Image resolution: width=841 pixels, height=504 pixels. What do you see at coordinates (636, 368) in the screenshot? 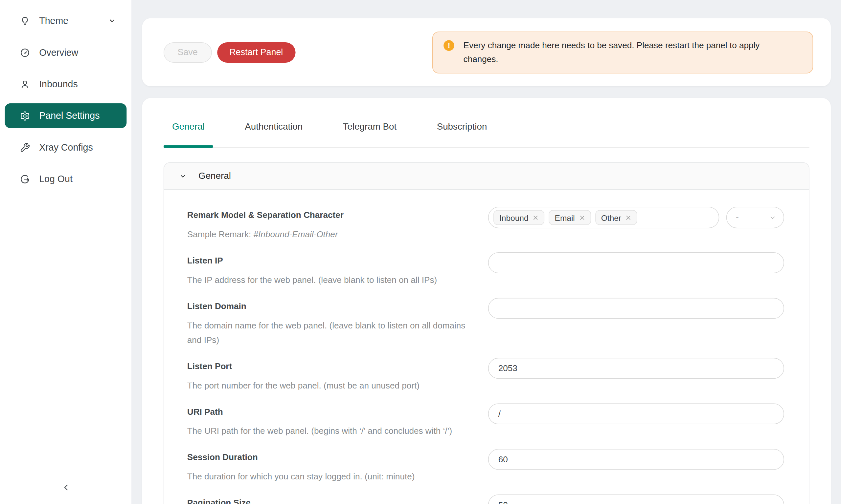
I see `listen-port-input` at bounding box center [636, 368].